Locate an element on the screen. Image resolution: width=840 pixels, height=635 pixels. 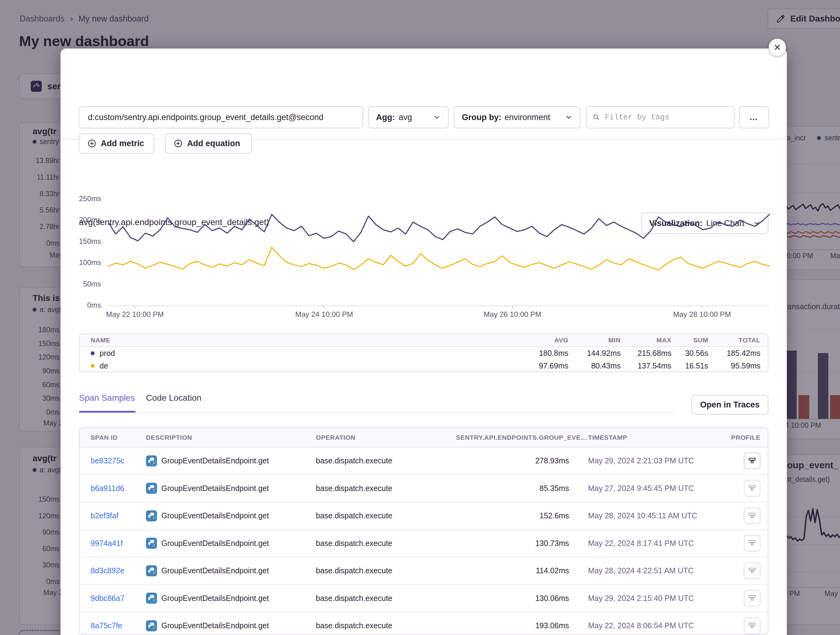
close-button is located at coordinates (777, 47).